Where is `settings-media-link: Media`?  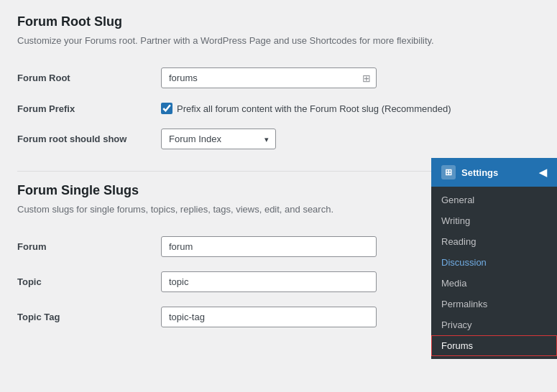 settings-media-link: Media is located at coordinates (494, 283).